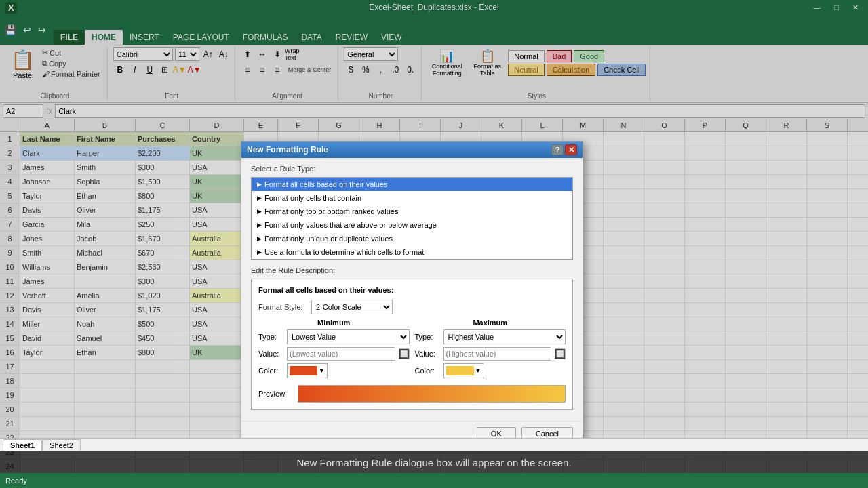 Image resolution: width=868 pixels, height=488 pixels. What do you see at coordinates (412, 169) in the screenshot?
I see `select-rule-label: Select a Rule Type:` at bounding box center [412, 169].